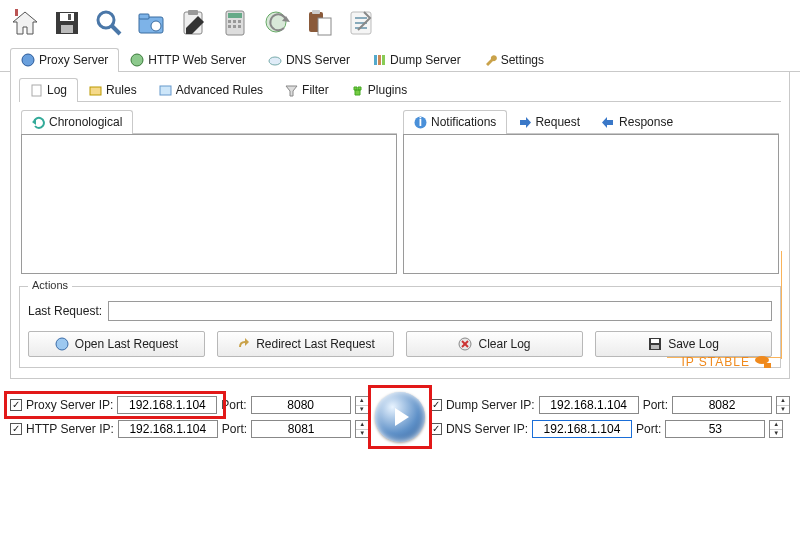 Image resolution: width=800 pixels, height=533 pixels. What do you see at coordinates (400, 90) in the screenshot?
I see `sub-tab-bar: Log Rules Advanced Rules Filter Plugins` at bounding box center [400, 90].